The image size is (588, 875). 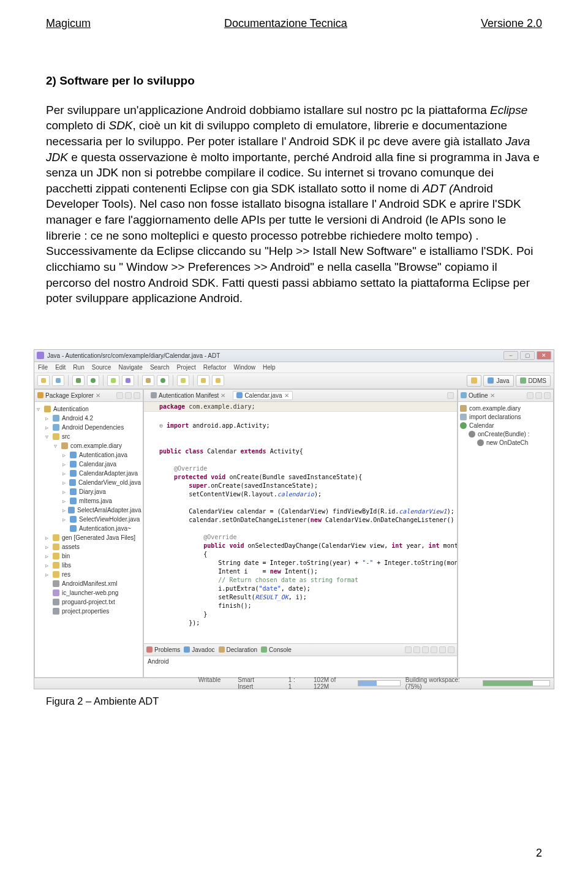 I want to click on toolbar-search-button, so click(x=183, y=381).